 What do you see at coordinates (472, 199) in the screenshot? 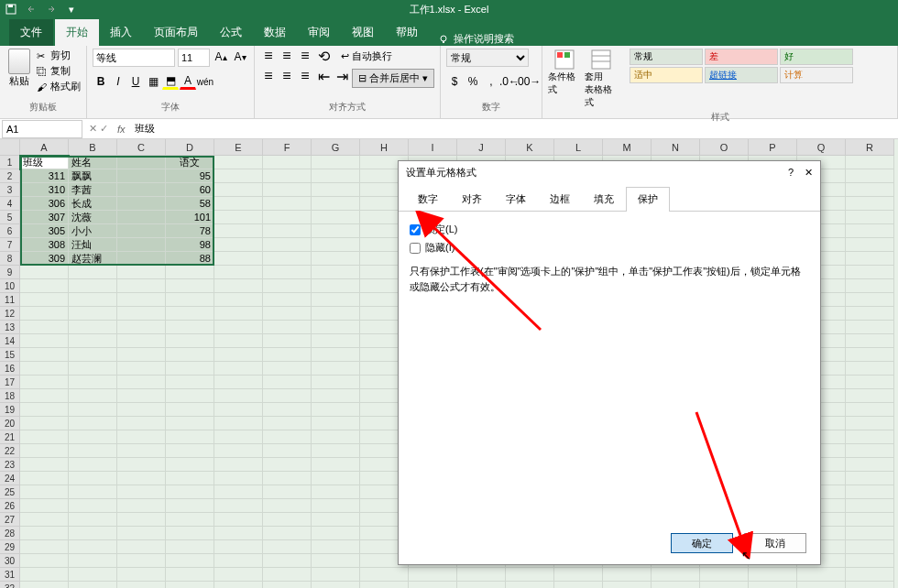
I see `dialog-tab: 对齐` at bounding box center [472, 199].